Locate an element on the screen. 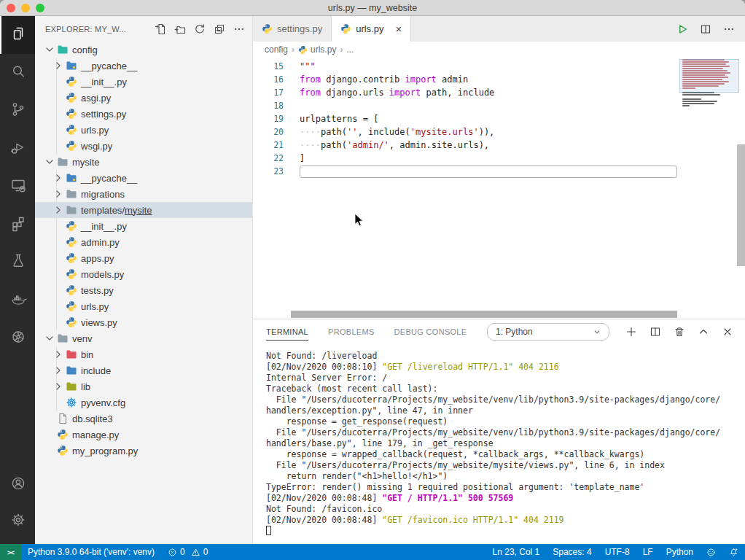  minimap-slider is located at coordinates (709, 76).